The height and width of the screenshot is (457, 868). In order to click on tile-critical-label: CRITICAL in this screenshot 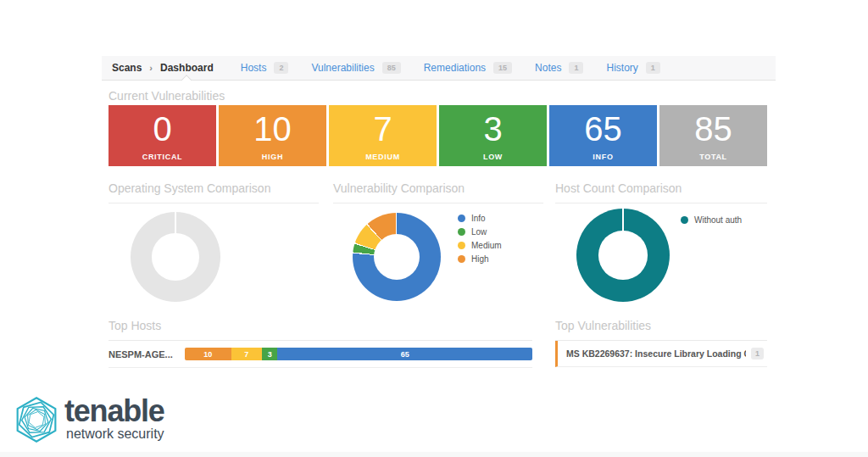, I will do `click(163, 157)`.